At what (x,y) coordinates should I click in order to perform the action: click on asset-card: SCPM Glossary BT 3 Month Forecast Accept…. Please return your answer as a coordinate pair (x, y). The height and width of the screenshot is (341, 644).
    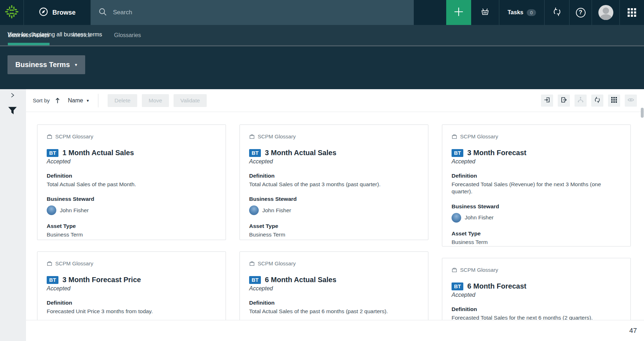
    Looking at the image, I should click on (536, 185).